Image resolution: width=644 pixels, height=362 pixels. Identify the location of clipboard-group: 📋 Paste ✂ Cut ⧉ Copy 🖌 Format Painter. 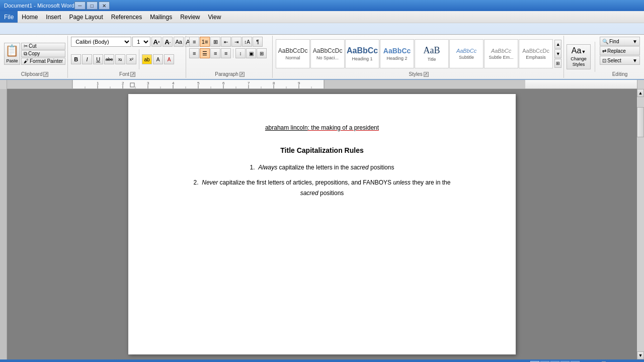
(35, 57).